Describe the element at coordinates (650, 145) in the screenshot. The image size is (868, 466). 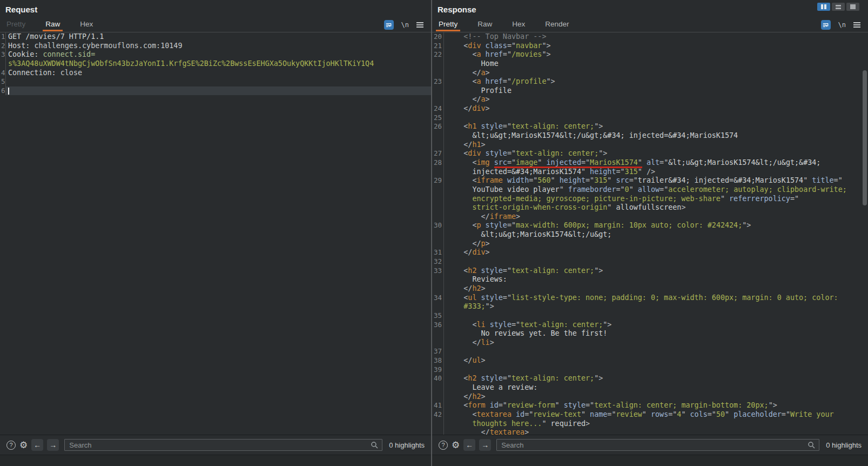
I see `code-row: </h1>` at that location.